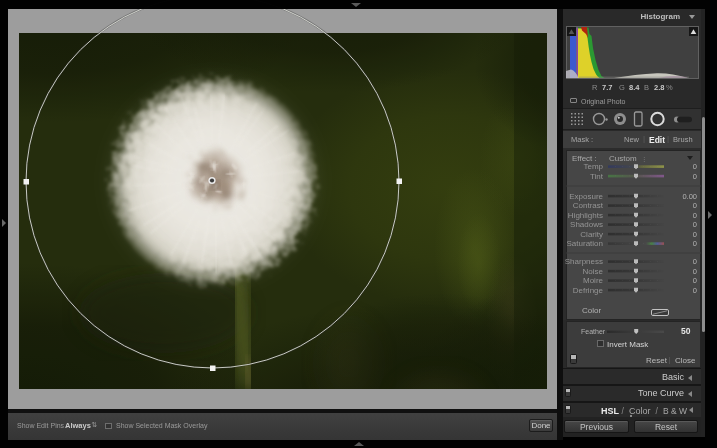  I want to click on svg-text: Exposure, so click(586, 196).